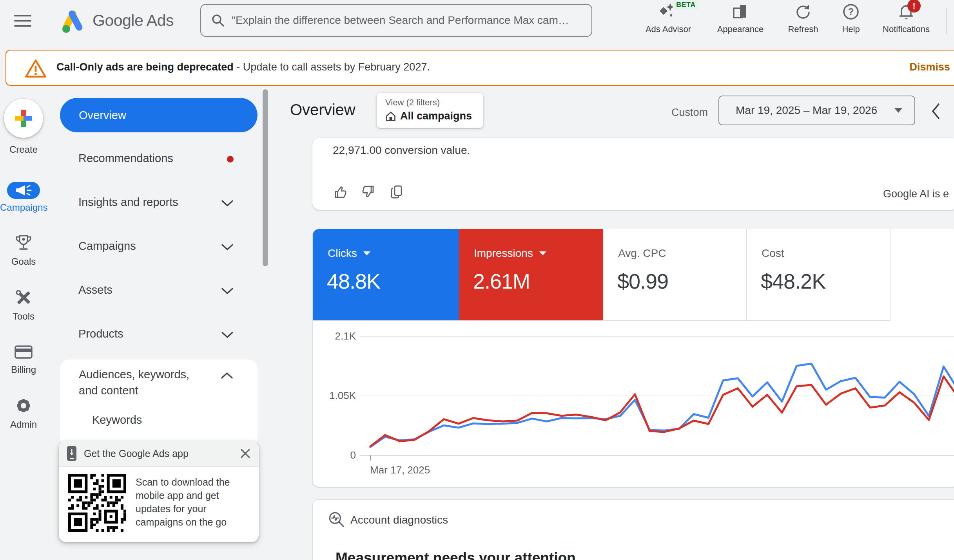 This screenshot has height=560, width=954. I want to click on sidebar-item-billing: Billing, so click(24, 359).